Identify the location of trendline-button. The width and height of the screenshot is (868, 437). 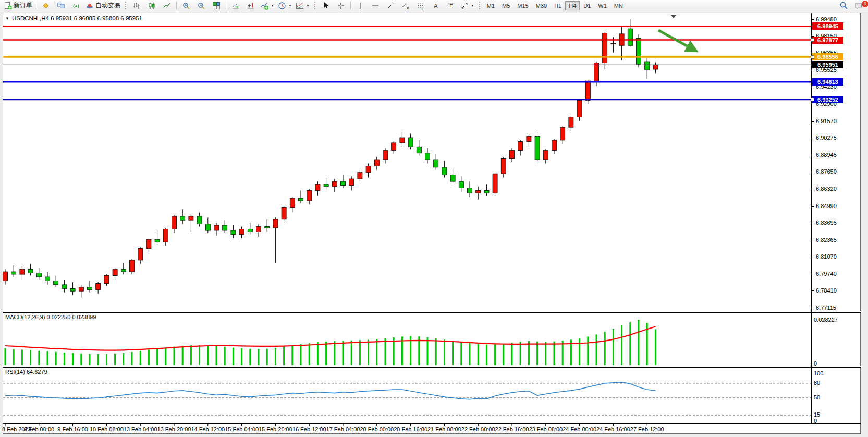
(390, 6).